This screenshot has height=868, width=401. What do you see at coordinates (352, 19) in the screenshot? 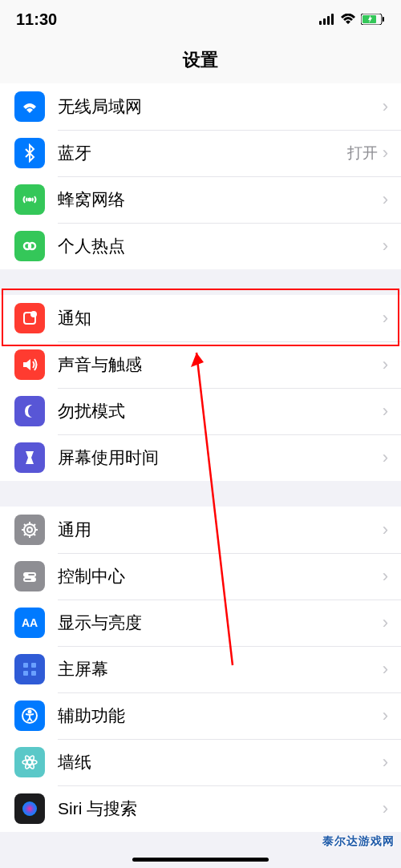
I see `status-icons` at bounding box center [352, 19].